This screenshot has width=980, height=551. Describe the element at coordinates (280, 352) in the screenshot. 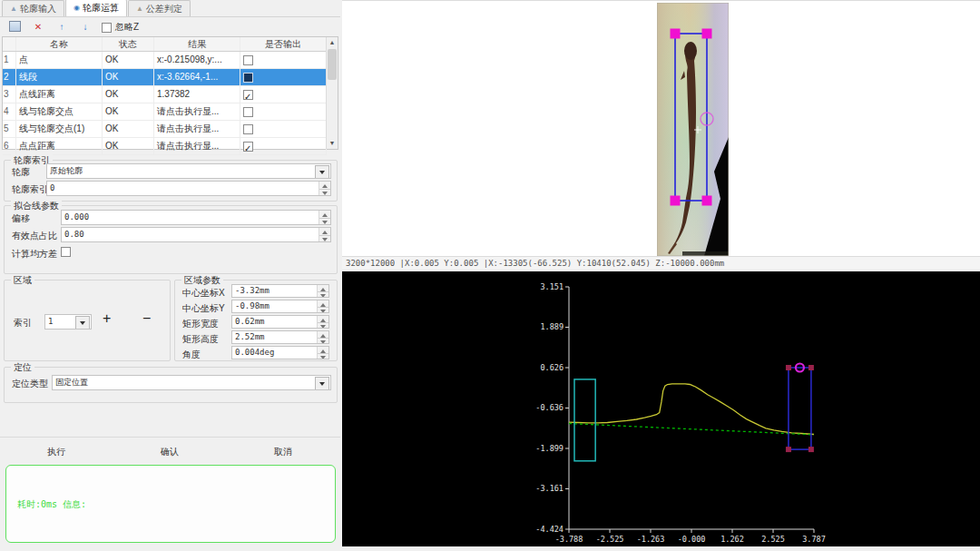

I see `angle-input: 0.004deg` at that location.